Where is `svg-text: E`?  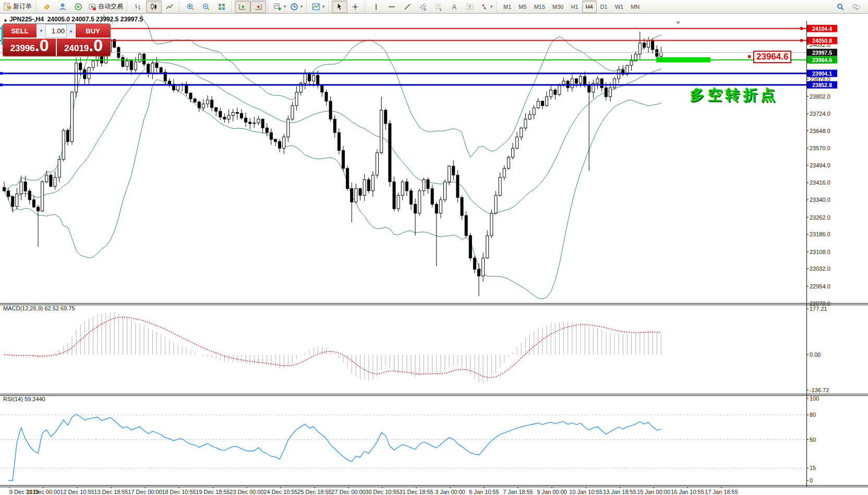
svg-text: E is located at coordinates (425, 9).